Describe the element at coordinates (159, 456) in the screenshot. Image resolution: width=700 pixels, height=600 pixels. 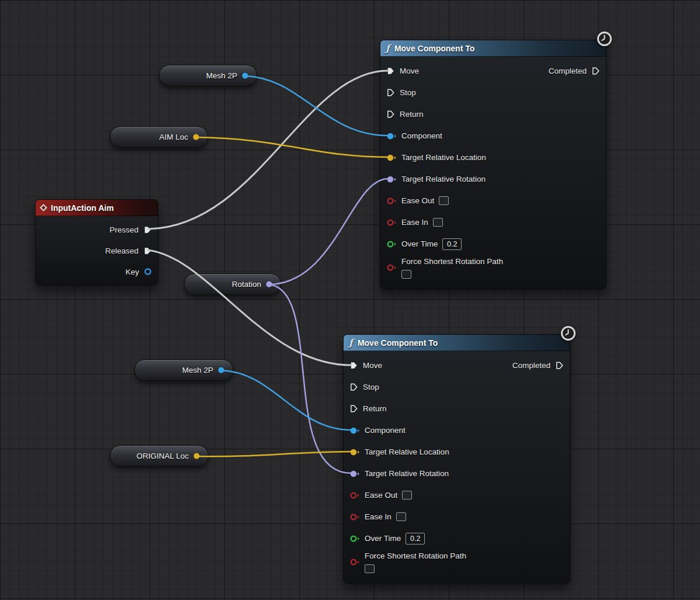
I see `variable-node-original-loc: ORIGINAL Loc` at that location.